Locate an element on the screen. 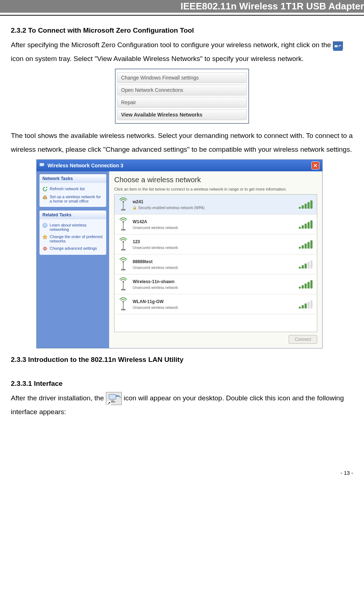 Image resolution: width=364 pixels, height=592 pixels. ctx-item-repair: Repair is located at coordinates (182, 102).